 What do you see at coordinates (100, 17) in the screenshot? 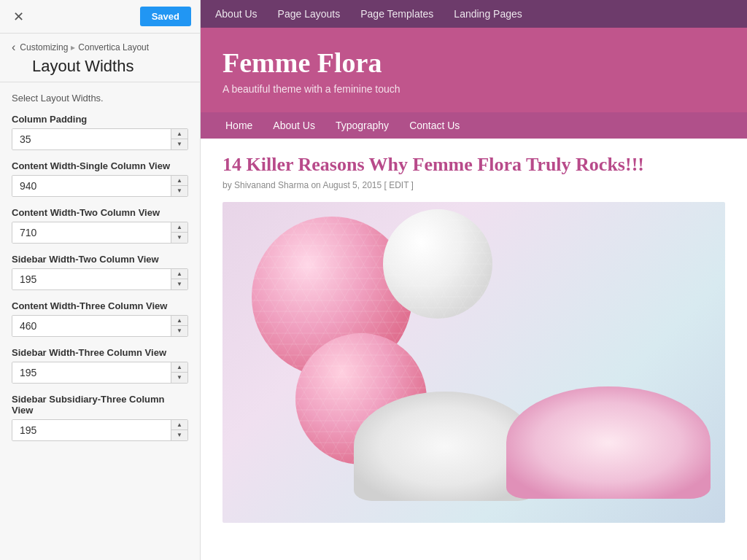
I see `top-bar: ✕ Saved` at bounding box center [100, 17].